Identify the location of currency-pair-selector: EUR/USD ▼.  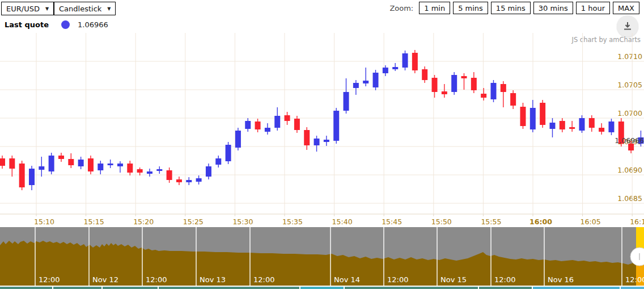
(27, 9).